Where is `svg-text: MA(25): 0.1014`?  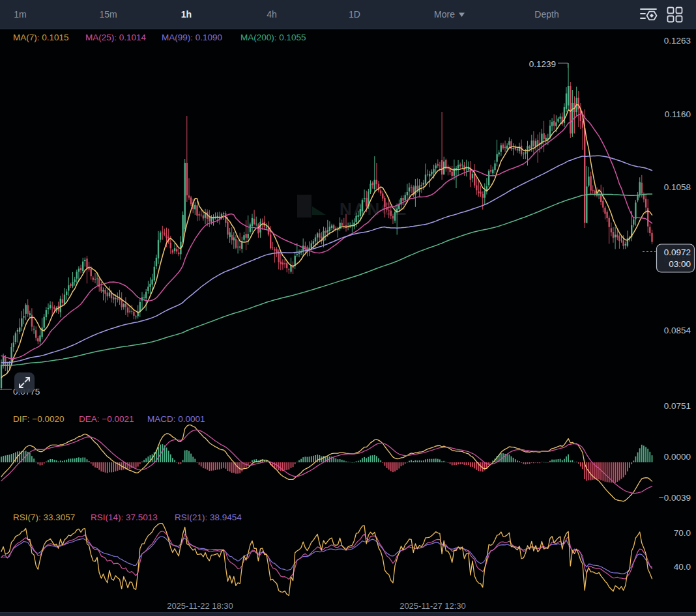
svg-text: MA(25): 0.1014 is located at coordinates (116, 38).